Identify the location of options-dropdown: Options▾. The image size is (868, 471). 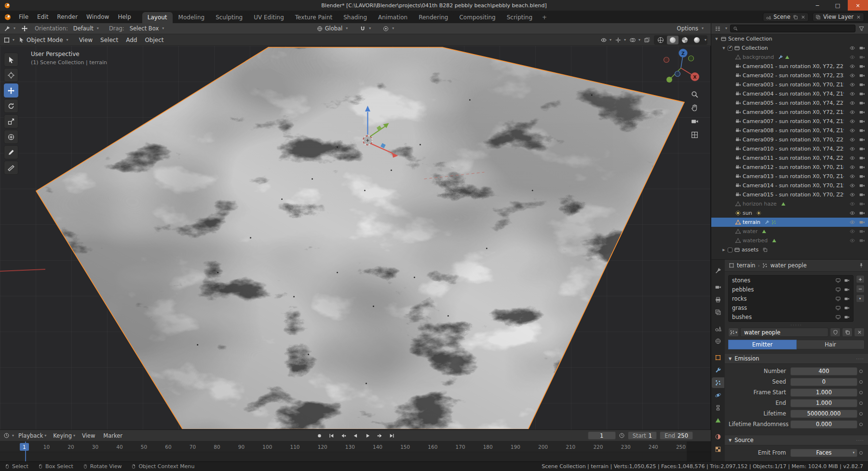
(691, 28).